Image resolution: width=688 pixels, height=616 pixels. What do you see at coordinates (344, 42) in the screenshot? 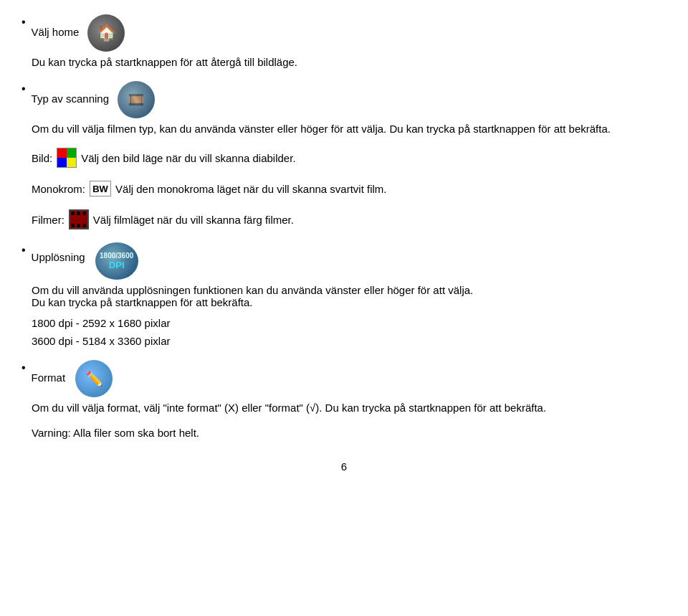
I see `section-home: • Välj home 🏠 Du kan trycka på startknap…` at bounding box center [344, 42].